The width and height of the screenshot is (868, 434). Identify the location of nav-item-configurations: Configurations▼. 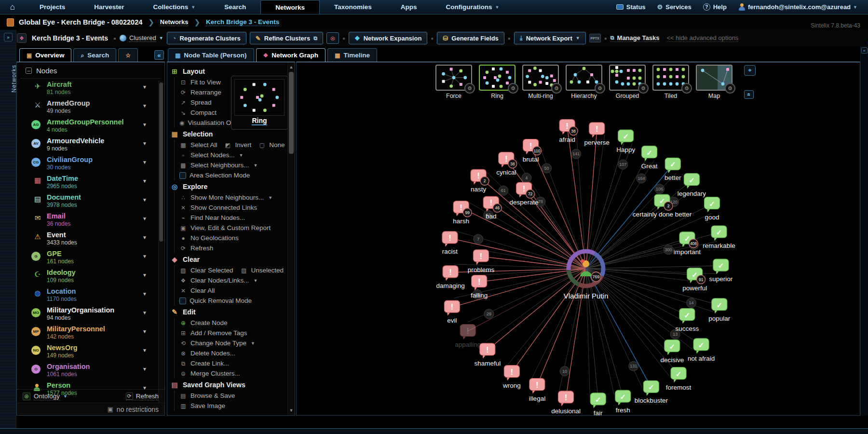
(473, 7).